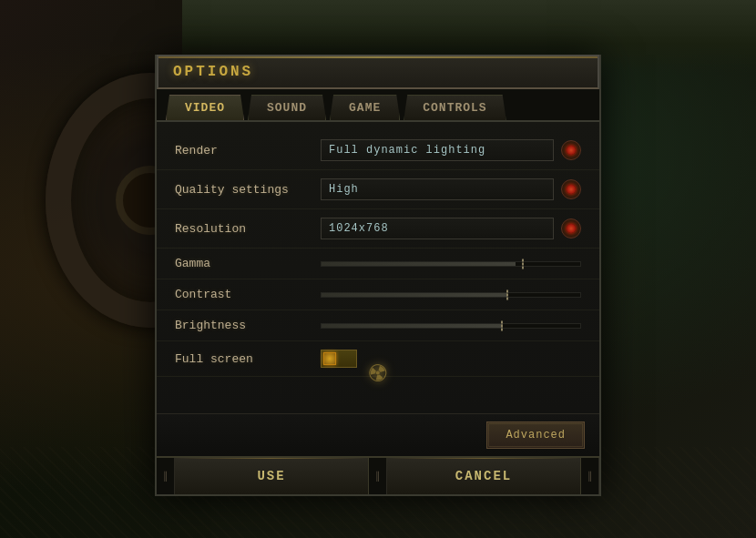  Describe the element at coordinates (451, 295) in the screenshot. I see `contrast-control` at that location.